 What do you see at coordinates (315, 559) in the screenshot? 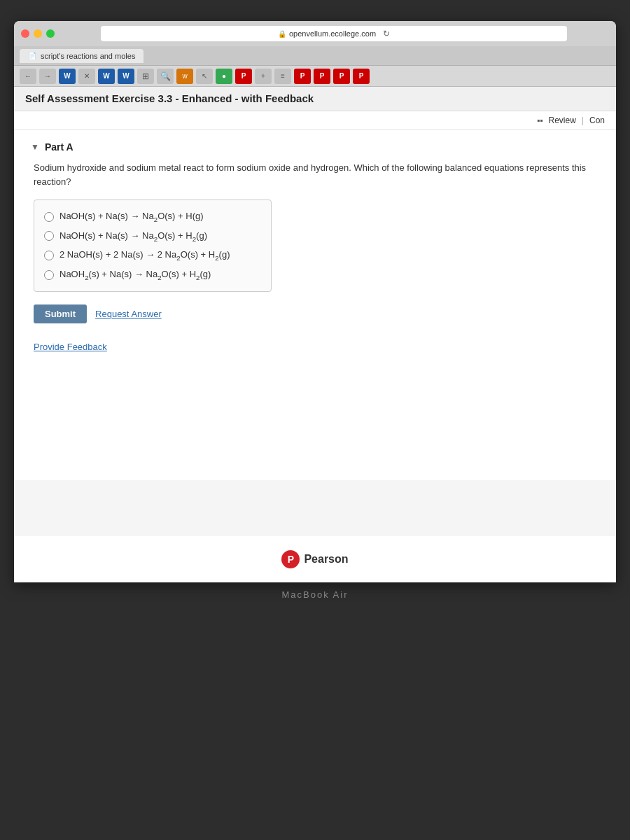
I see `pearson-footer: P Pearson` at bounding box center [315, 559].